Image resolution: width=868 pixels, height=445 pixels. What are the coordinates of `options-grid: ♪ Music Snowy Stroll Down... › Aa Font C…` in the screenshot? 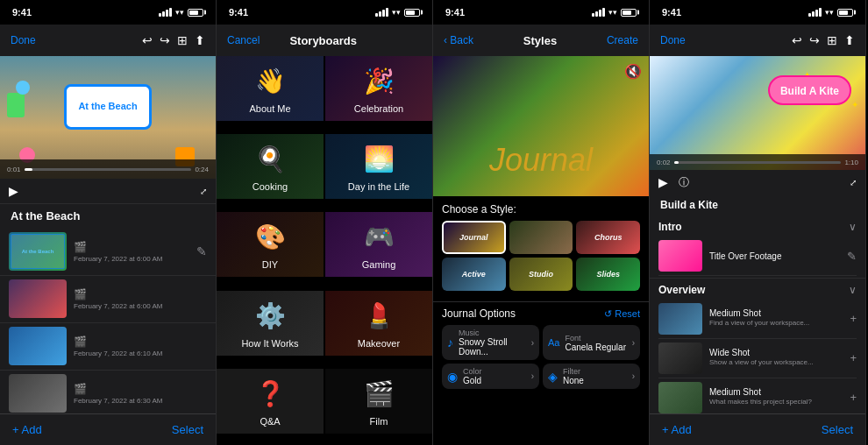 It's located at (541, 357).